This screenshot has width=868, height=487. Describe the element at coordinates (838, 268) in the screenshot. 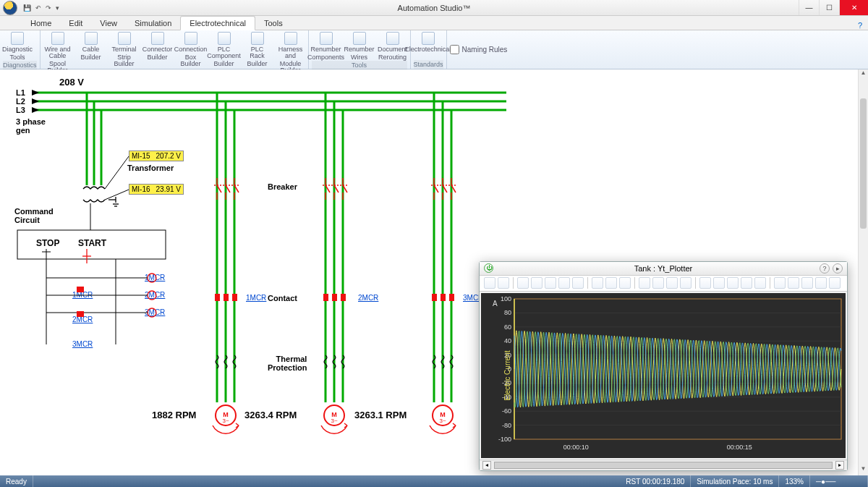

I see `plotter-expand-icon: ▸` at that location.